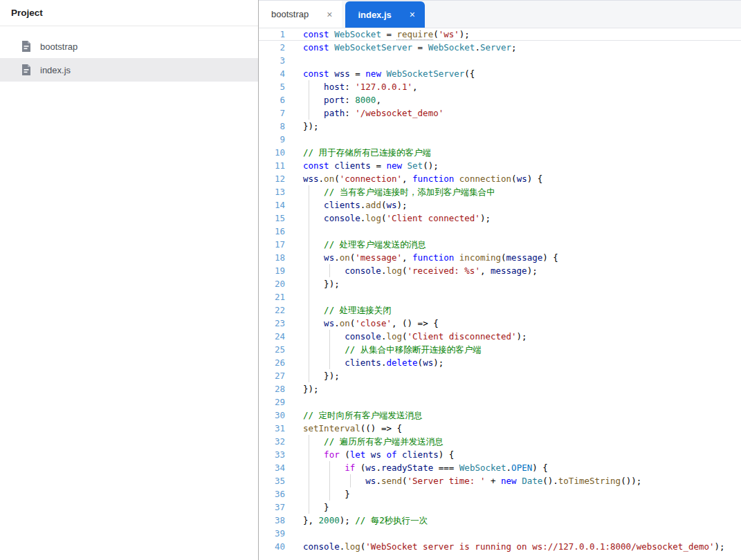 This screenshot has width=741, height=560. I want to click on line-number: 20, so click(281, 283).